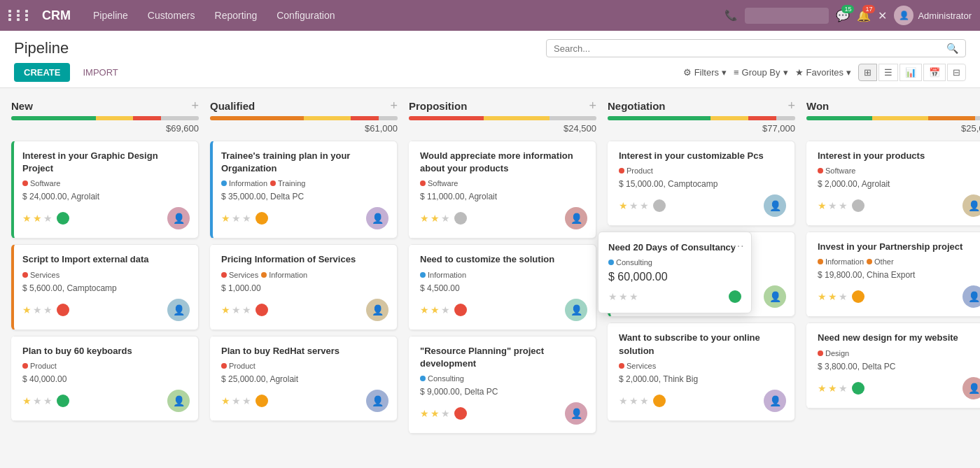 The image size is (980, 468). Describe the element at coordinates (731, 15) in the screenshot. I see `phone-icon: 📞` at that location.